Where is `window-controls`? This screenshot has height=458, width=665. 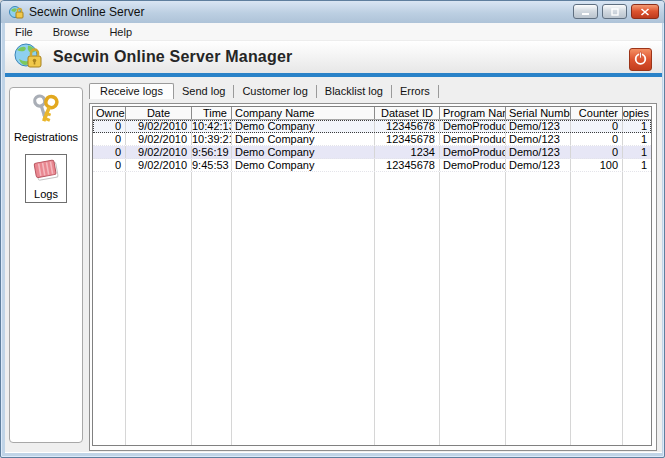 window-controls is located at coordinates (616, 12).